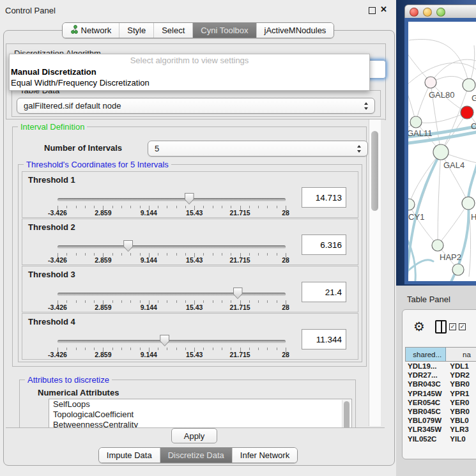 The height and width of the screenshot is (476, 476). I want to click on dropdown-option: Manual Discretization, so click(189, 72).